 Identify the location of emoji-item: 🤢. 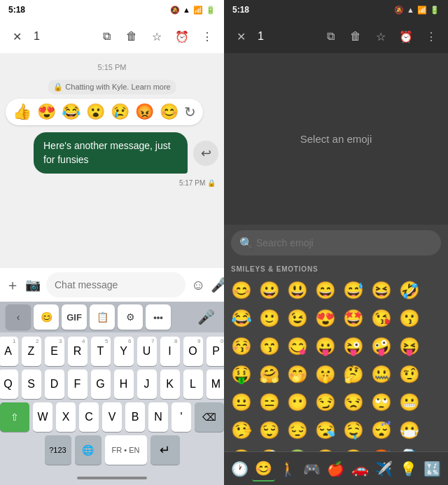
(298, 448).